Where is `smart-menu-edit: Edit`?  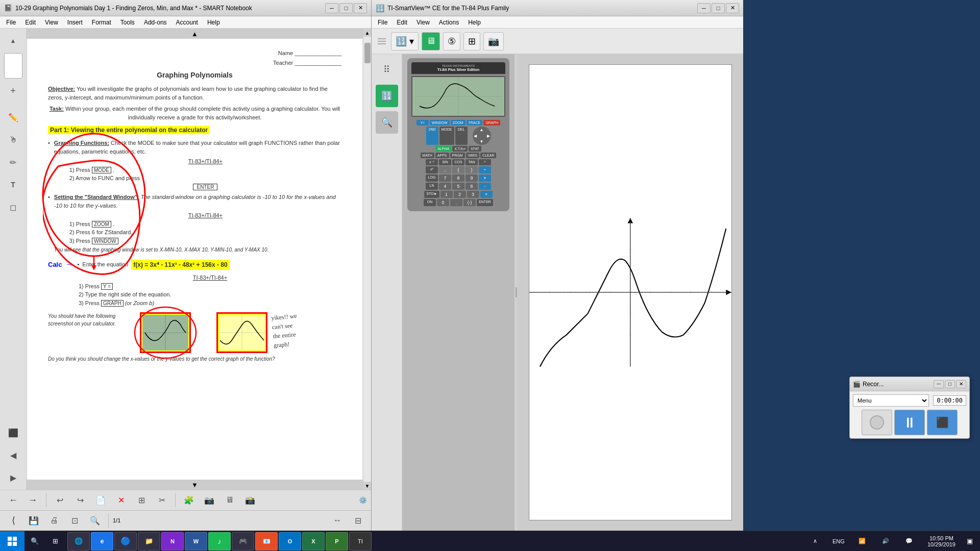 smart-menu-edit: Edit is located at coordinates (31, 22).